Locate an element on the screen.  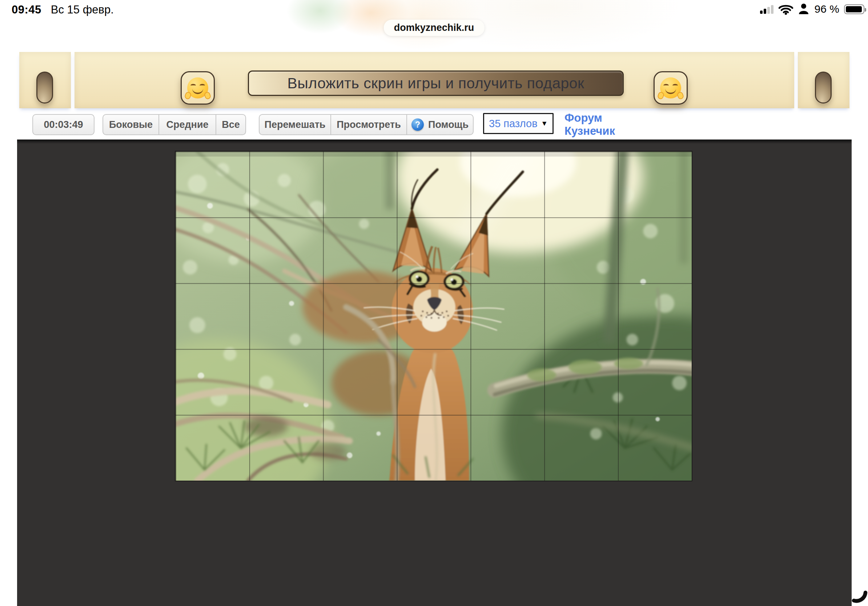
help-button: ? Помощь is located at coordinates (440, 125).